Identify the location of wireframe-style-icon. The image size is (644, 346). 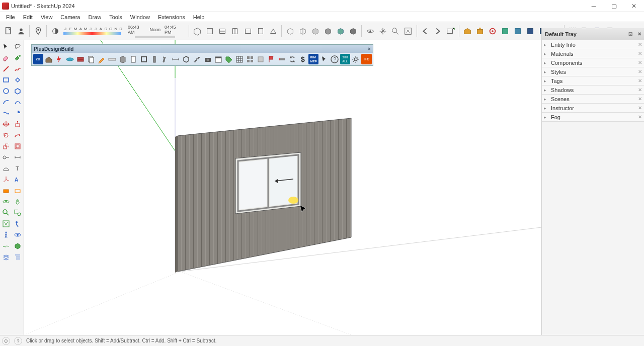
(303, 31).